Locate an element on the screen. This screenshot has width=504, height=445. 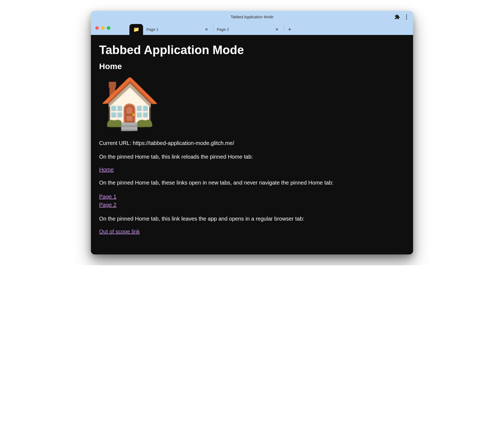
link-home: Home is located at coordinates (106, 170).